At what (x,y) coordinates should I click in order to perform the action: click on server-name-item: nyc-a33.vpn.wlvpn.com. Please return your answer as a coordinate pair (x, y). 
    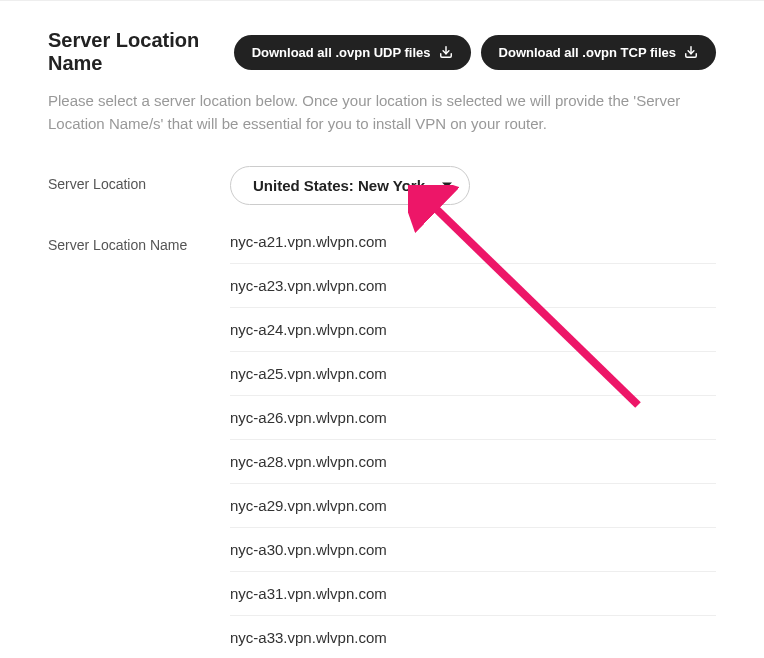
    Looking at the image, I should click on (473, 638).